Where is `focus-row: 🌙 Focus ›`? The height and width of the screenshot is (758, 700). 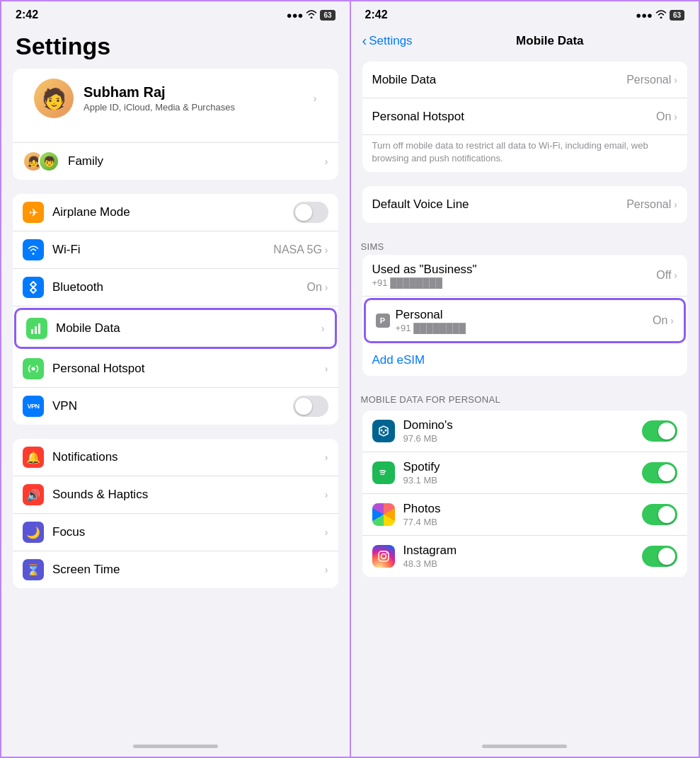 focus-row: 🌙 Focus › is located at coordinates (176, 532).